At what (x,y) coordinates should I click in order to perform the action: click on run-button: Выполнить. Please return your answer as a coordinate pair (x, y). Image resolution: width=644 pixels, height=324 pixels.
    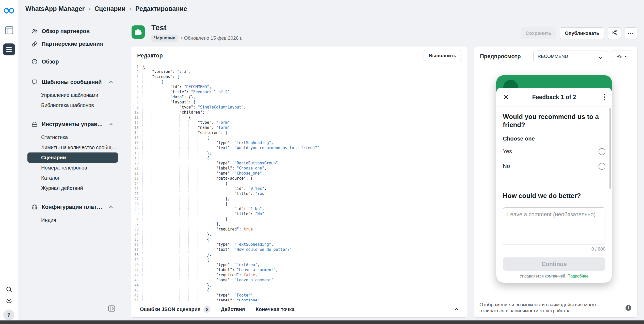
    Looking at the image, I should click on (442, 55).